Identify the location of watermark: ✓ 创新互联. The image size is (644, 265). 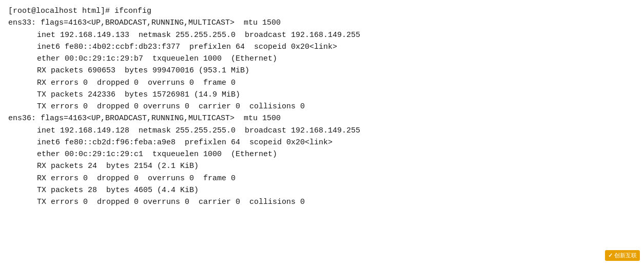
(622, 256).